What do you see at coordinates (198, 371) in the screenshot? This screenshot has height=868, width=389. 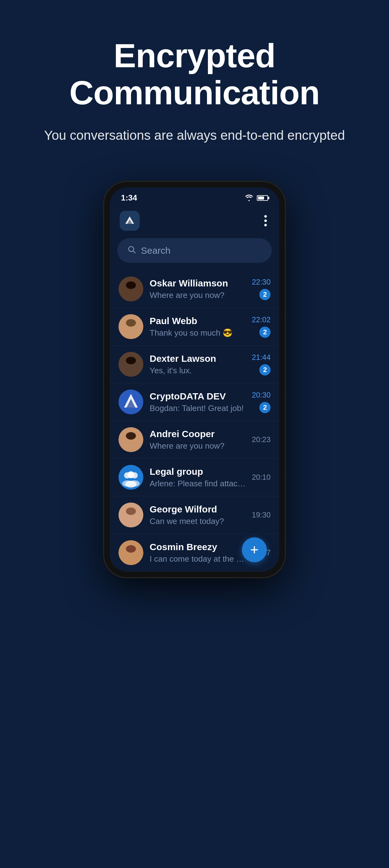 I see `conv-preview: Yes, it's lux.` at bounding box center [198, 371].